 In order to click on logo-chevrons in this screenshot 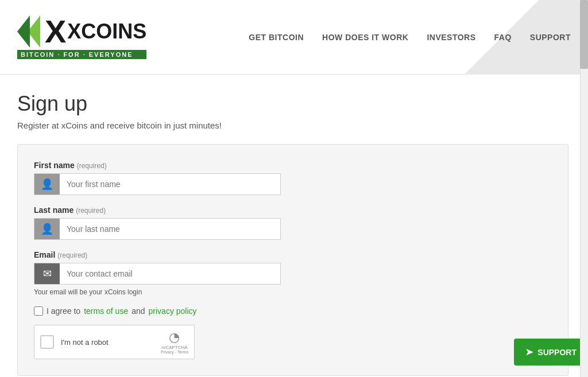, I will do `click(29, 32)`.